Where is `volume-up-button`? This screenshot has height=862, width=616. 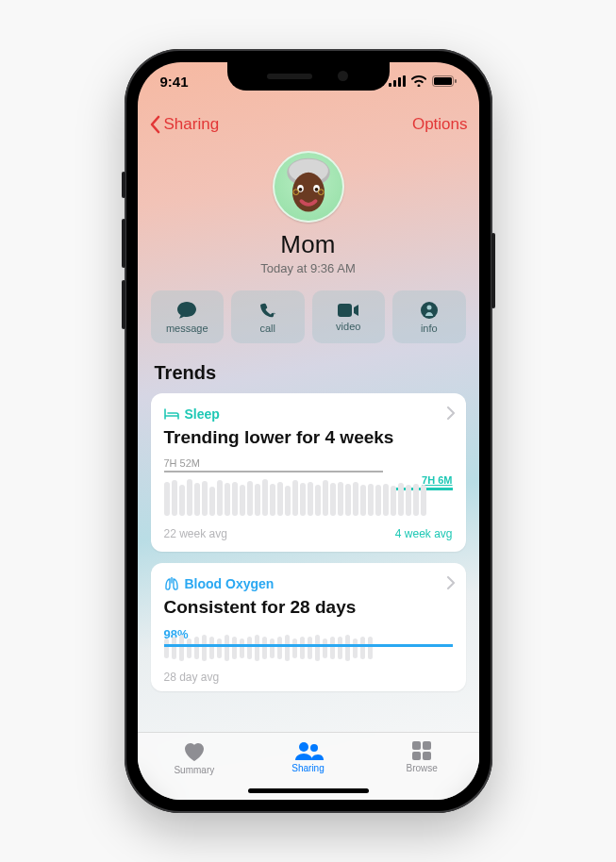 volume-up-button is located at coordinates (124, 243).